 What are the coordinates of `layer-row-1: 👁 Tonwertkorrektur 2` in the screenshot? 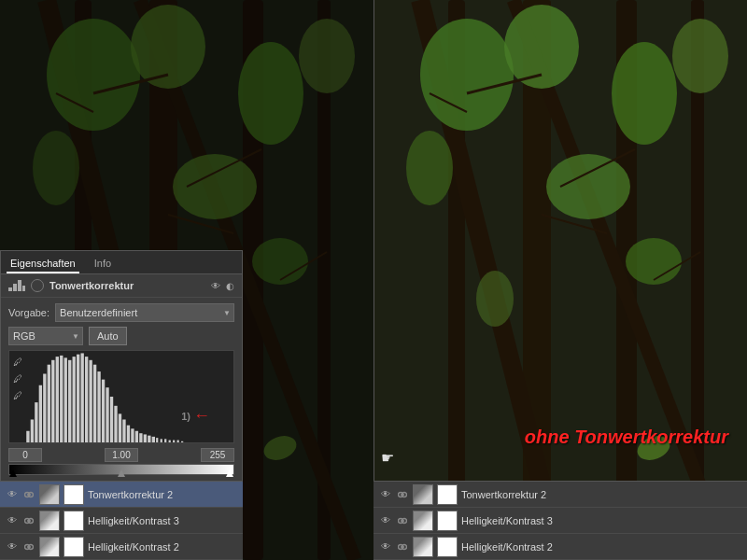 It's located at (121, 495).